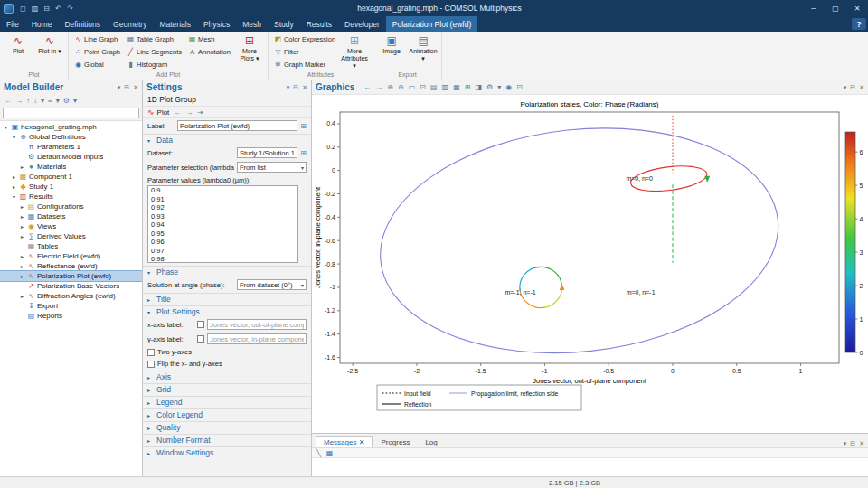  I want to click on close-button: ✕, so click(857, 9).